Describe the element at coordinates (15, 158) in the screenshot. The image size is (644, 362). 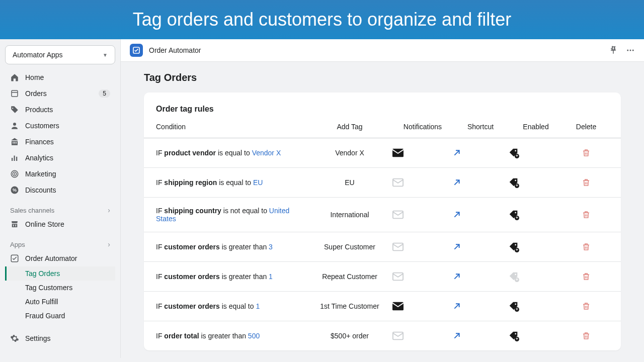
I see `analytics-icon` at that location.